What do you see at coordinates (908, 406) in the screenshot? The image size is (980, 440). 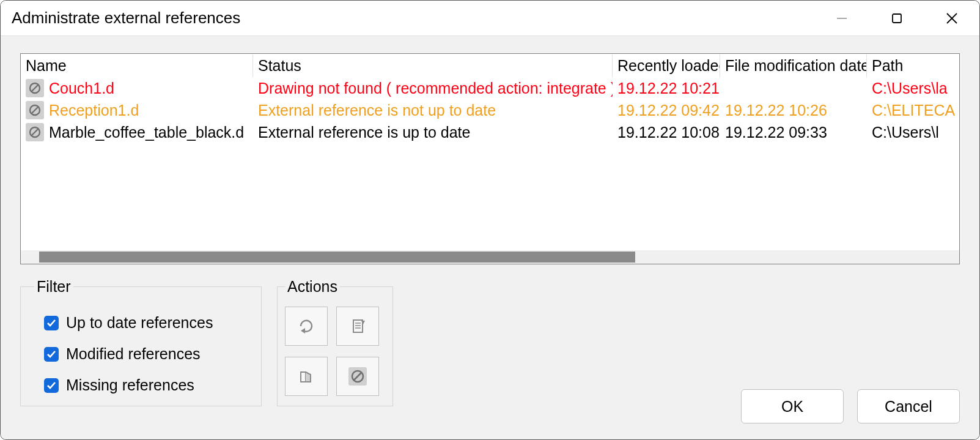 I see `cancel-button: Cancel` at bounding box center [908, 406].